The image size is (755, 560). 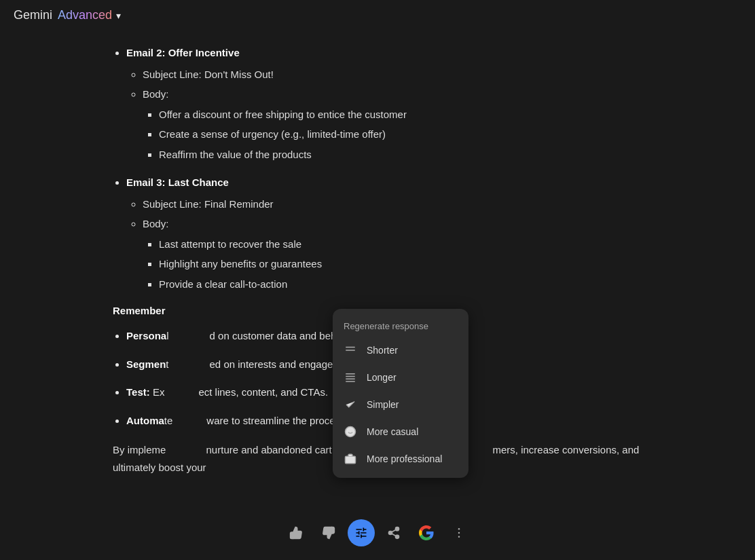 I want to click on list-item: Reaffirm the value of the products, so click(x=401, y=155).